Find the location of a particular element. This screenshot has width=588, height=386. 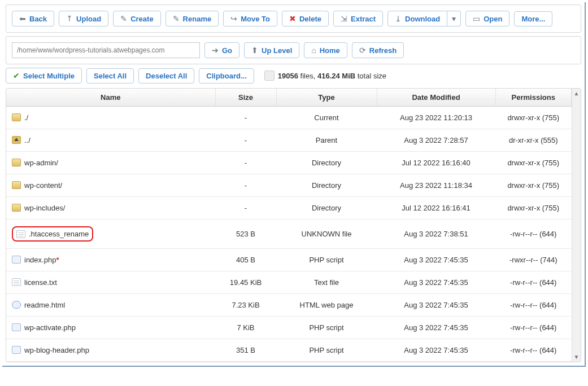

cell-name: ../ is located at coordinates (111, 141).